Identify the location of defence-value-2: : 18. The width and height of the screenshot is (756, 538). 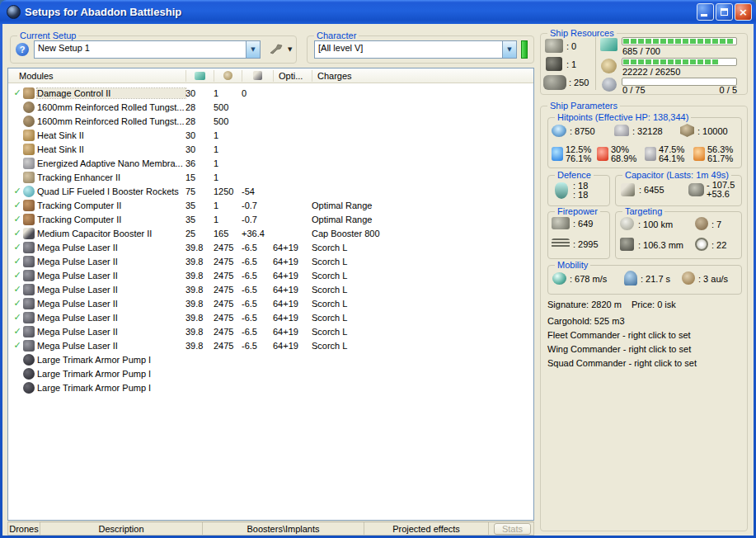
(580, 195).